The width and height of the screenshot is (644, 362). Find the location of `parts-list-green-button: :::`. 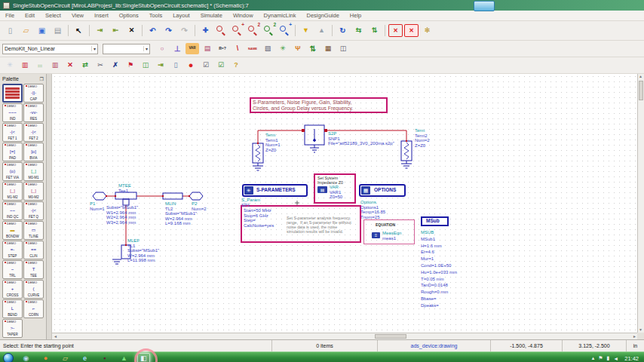

parts-list-green-button: ::: is located at coordinates (40, 65).